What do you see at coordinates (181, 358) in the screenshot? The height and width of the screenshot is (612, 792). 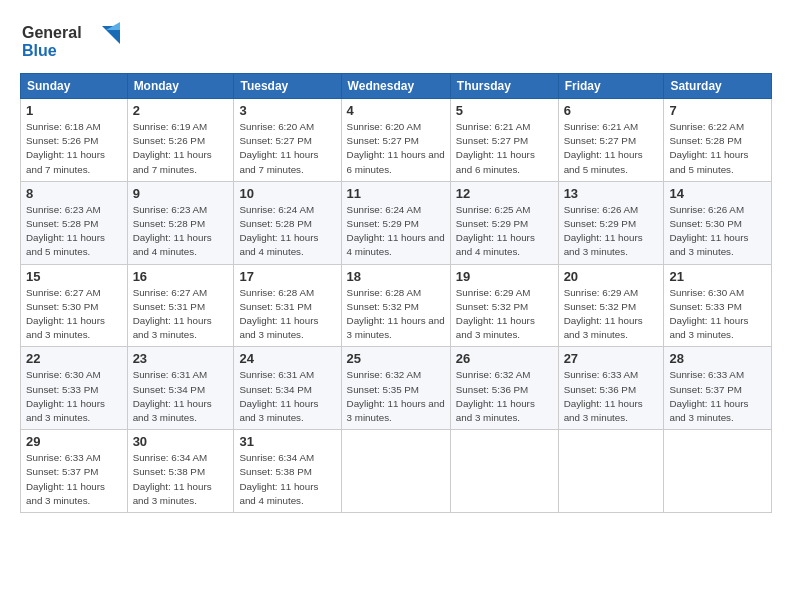 I see `day-number: 23` at bounding box center [181, 358].